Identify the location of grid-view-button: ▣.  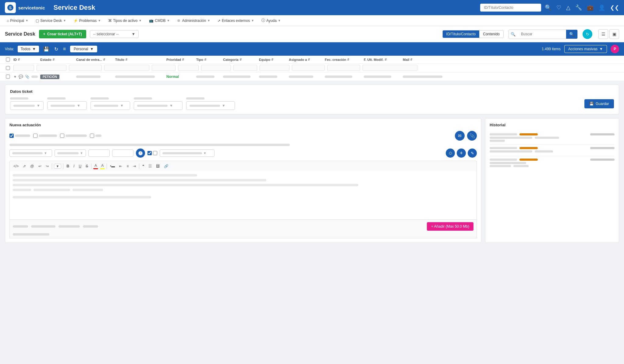
(614, 34).